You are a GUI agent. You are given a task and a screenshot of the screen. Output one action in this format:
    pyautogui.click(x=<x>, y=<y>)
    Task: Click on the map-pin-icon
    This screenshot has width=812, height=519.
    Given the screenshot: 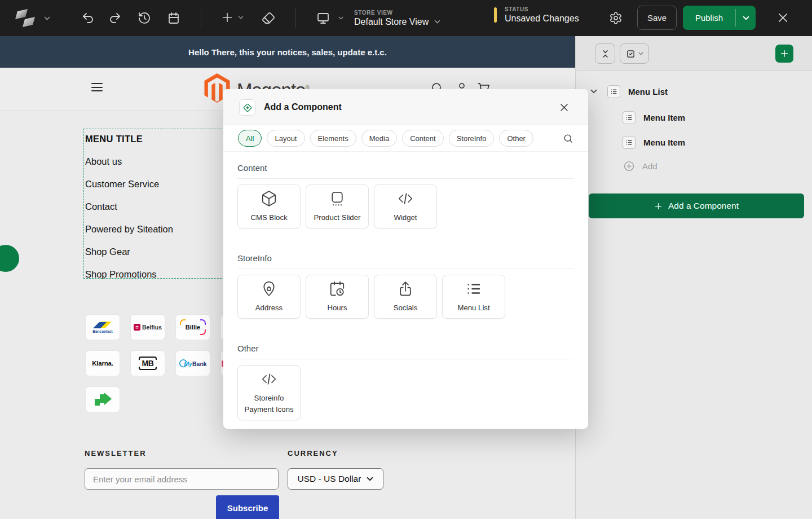 What is the action you would take?
    pyautogui.click(x=269, y=289)
    